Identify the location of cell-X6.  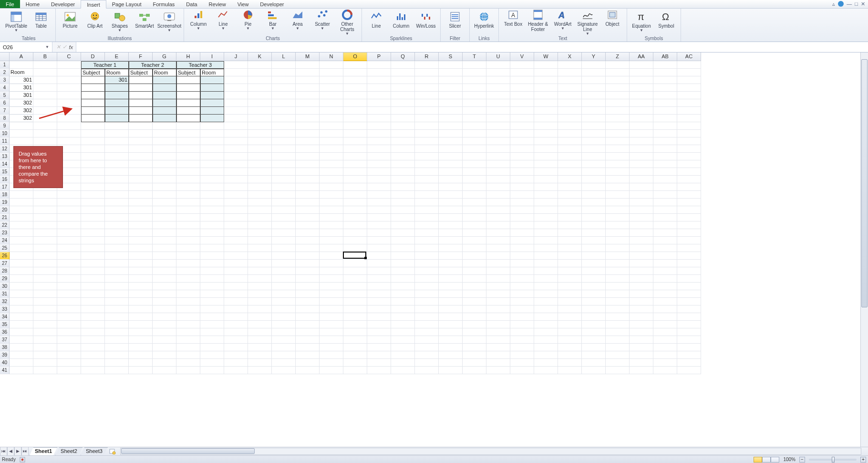
(570, 103).